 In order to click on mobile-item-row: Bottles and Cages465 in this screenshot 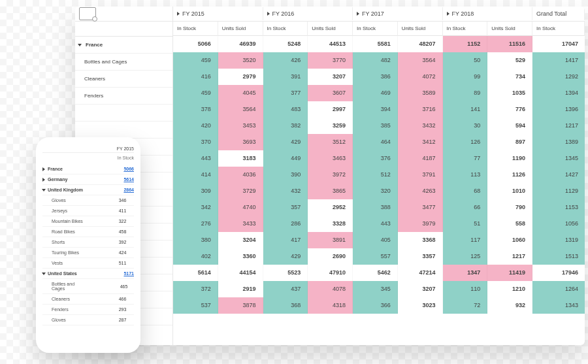, I will do `click(88, 286)`.